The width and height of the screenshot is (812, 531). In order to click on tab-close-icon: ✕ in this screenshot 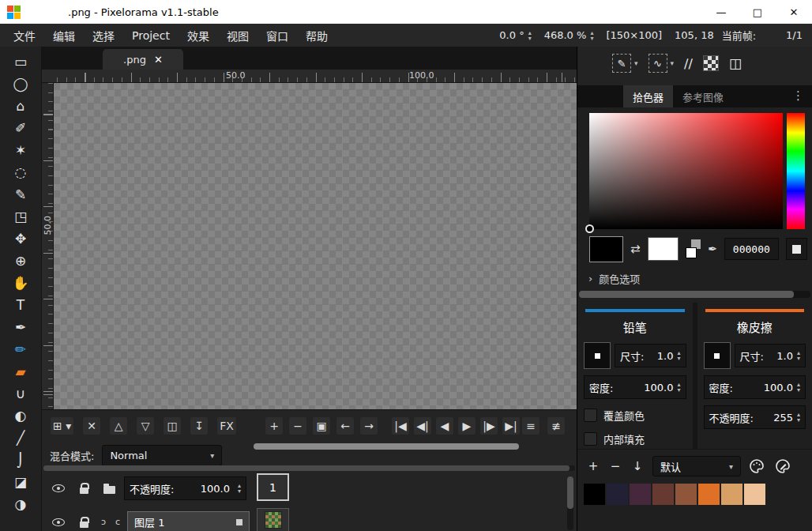, I will do `click(158, 60)`.